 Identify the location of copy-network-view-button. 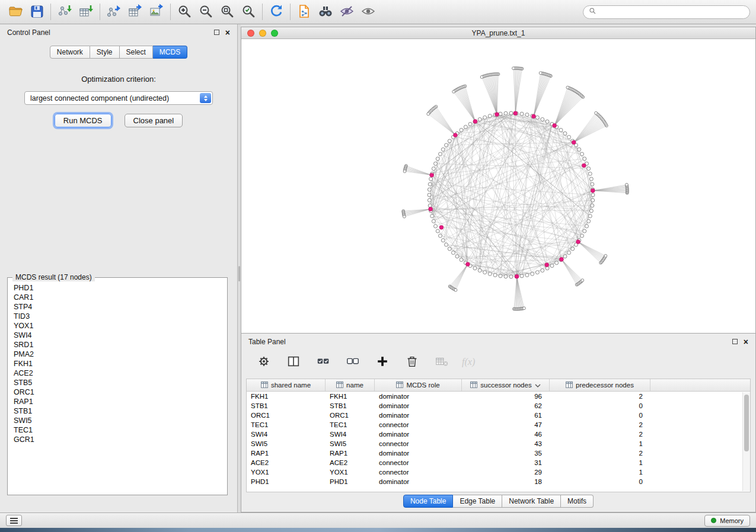
(304, 12).